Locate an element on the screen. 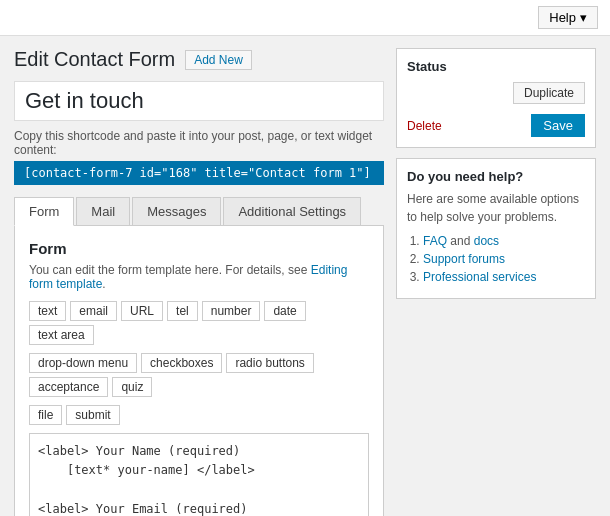  page-header: Edit Contact Form Add New is located at coordinates (199, 60).